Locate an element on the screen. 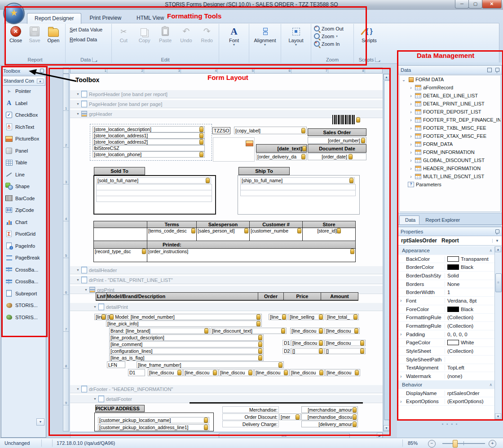 The height and width of the screenshot is (448, 503). zoom-out-button: Zoom Out is located at coordinates (329, 29).